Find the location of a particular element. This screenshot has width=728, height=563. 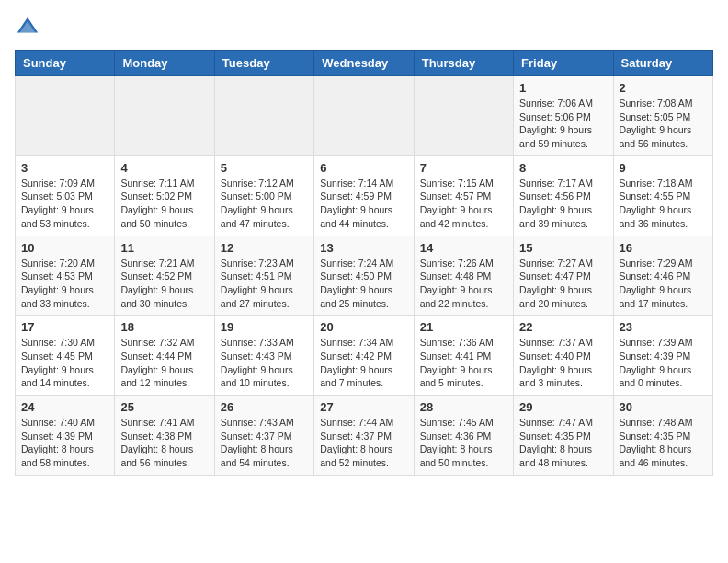

day-number: 19 is located at coordinates (265, 327).